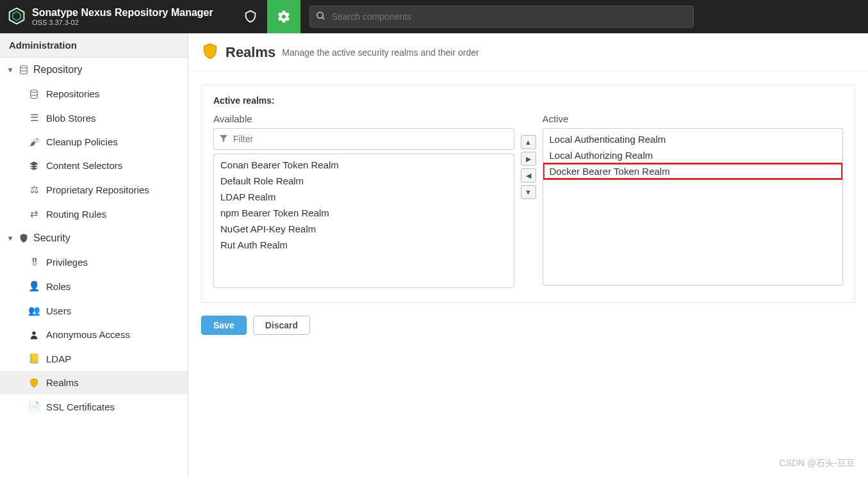 The image size is (868, 477). What do you see at coordinates (82, 142) in the screenshot?
I see `sidebar-item-label: Cleanup Policies` at bounding box center [82, 142].